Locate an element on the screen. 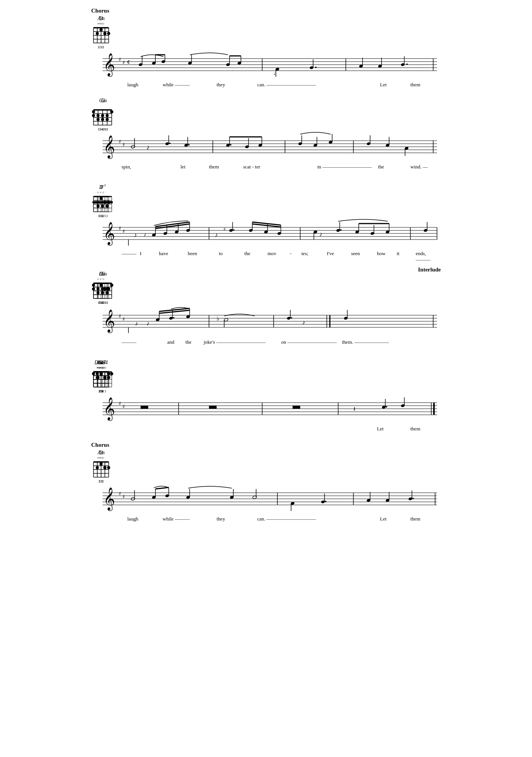  chorus-section-2: Chorus D ××○ is located at coordinates (266, 483).